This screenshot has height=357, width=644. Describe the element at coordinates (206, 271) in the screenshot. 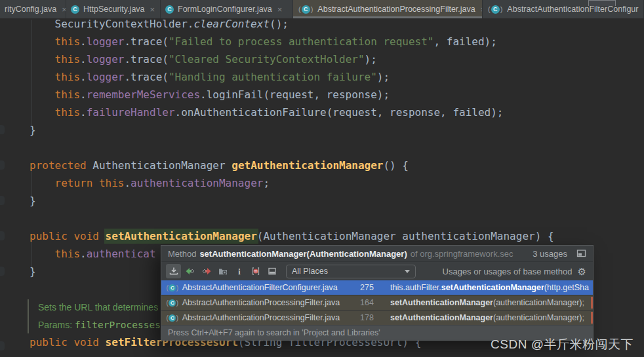

I see `forward-arrow-icon` at that location.